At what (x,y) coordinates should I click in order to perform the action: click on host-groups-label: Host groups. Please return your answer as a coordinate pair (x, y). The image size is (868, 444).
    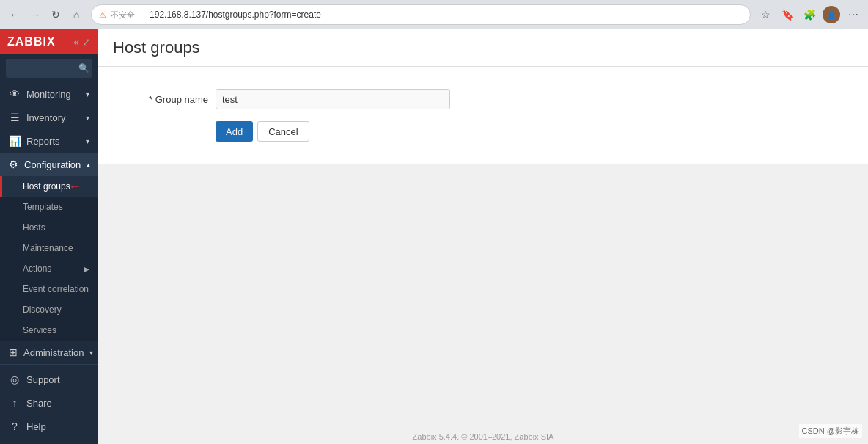
    Looking at the image, I should click on (47, 186).